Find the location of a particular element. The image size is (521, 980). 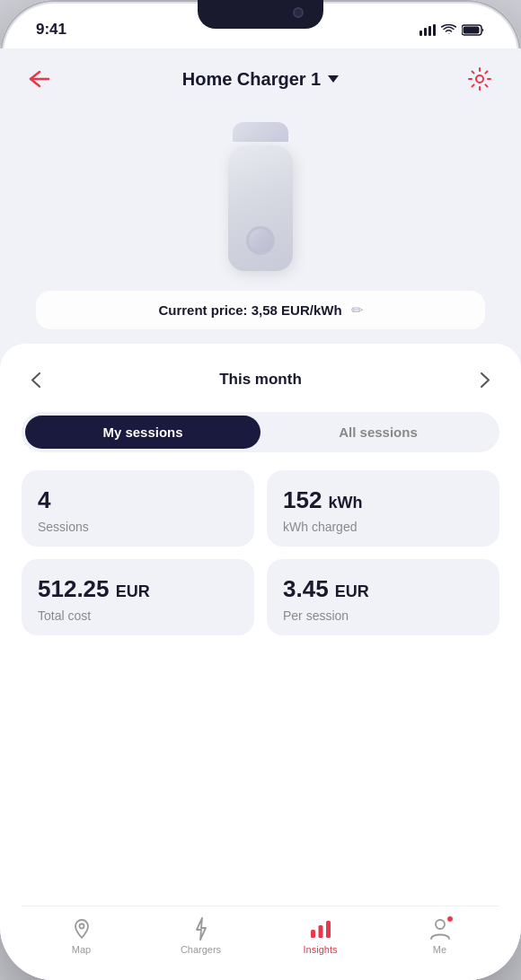

chargers-label: Chargers is located at coordinates (201, 949).